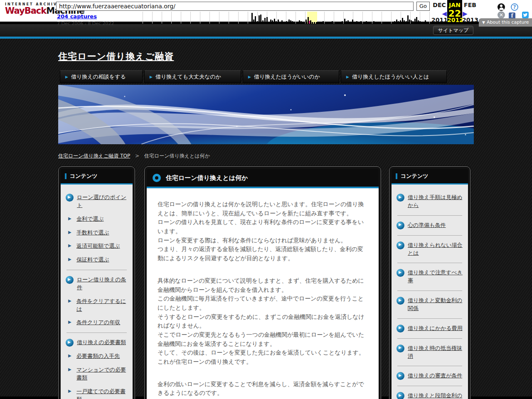 Image resolution: width=532 pixels, height=399 pixels. I want to click on sidebar-sub-item: ▶金利で選ぶ, so click(96, 219).